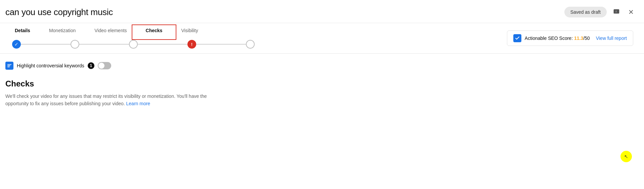 Image resolution: width=644 pixels, height=189 pixels. I want to click on step-monetization-circle, so click(75, 44).